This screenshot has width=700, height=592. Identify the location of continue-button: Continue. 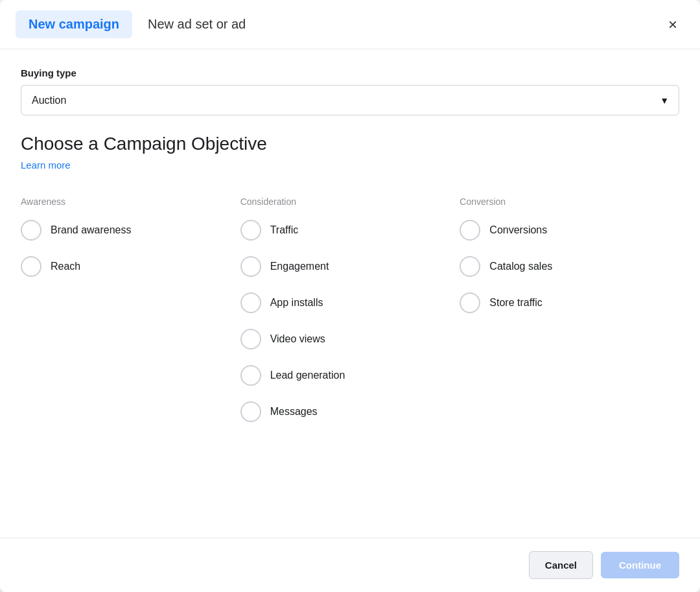
(640, 565).